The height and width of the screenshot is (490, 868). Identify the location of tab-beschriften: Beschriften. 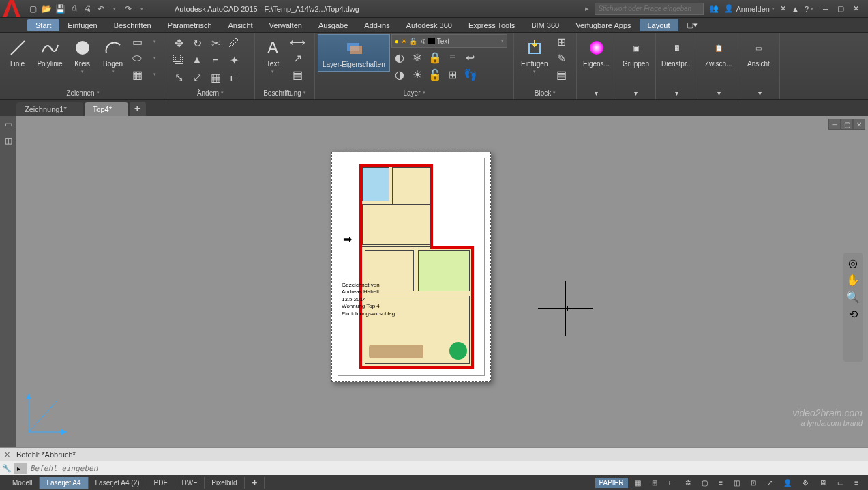
(132, 25).